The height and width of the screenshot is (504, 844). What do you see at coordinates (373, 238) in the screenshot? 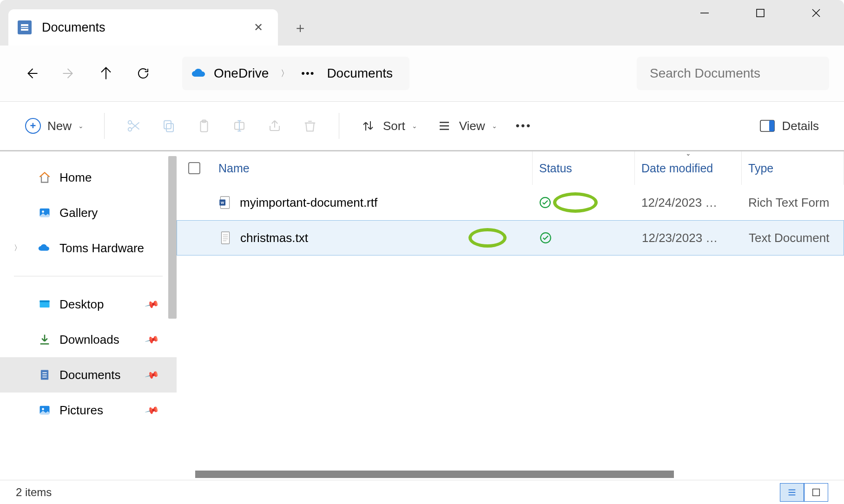
I see `file-name-cell: christmas.txt` at bounding box center [373, 238].